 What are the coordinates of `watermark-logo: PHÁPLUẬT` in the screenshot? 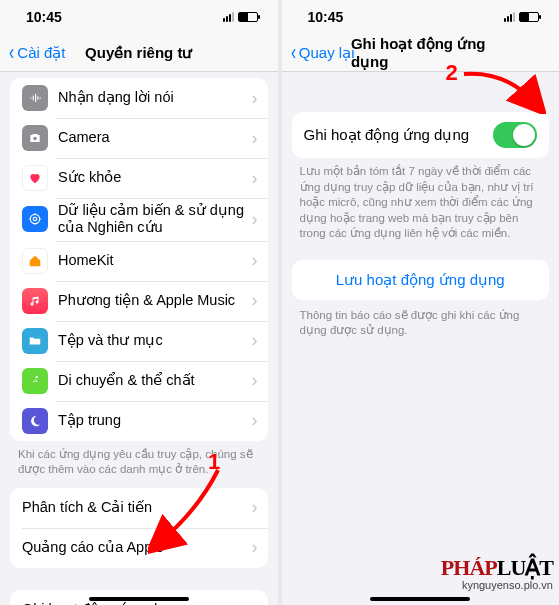 It's located at (497, 568).